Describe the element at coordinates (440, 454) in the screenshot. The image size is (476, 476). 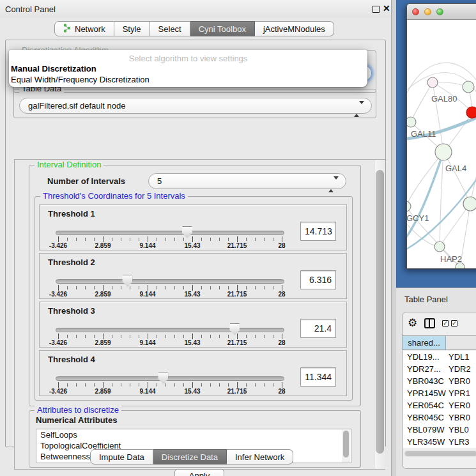
I see `horizontal-scrollbar` at that location.